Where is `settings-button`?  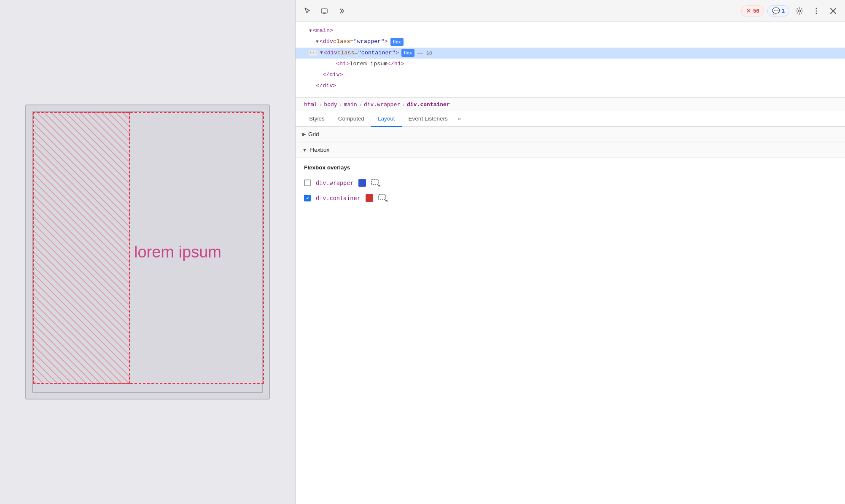 settings-button is located at coordinates (799, 11).